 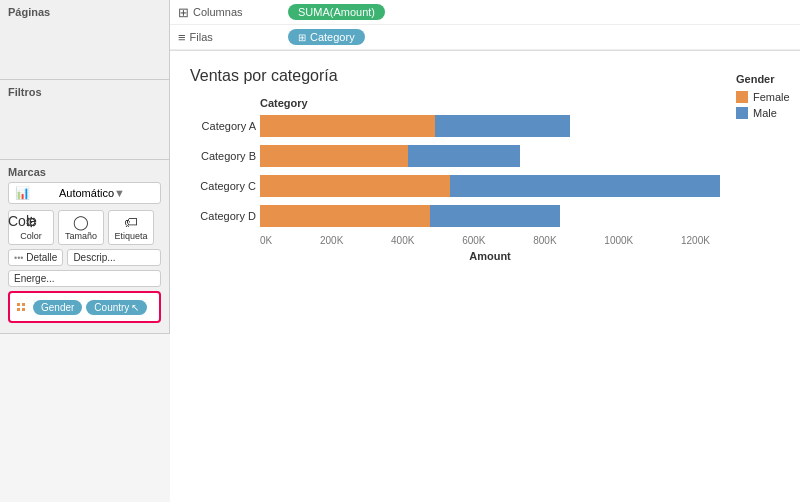 What do you see at coordinates (84, 193) in the screenshot?
I see `automatico-dropdown: 📊 Automático ▼` at bounding box center [84, 193].